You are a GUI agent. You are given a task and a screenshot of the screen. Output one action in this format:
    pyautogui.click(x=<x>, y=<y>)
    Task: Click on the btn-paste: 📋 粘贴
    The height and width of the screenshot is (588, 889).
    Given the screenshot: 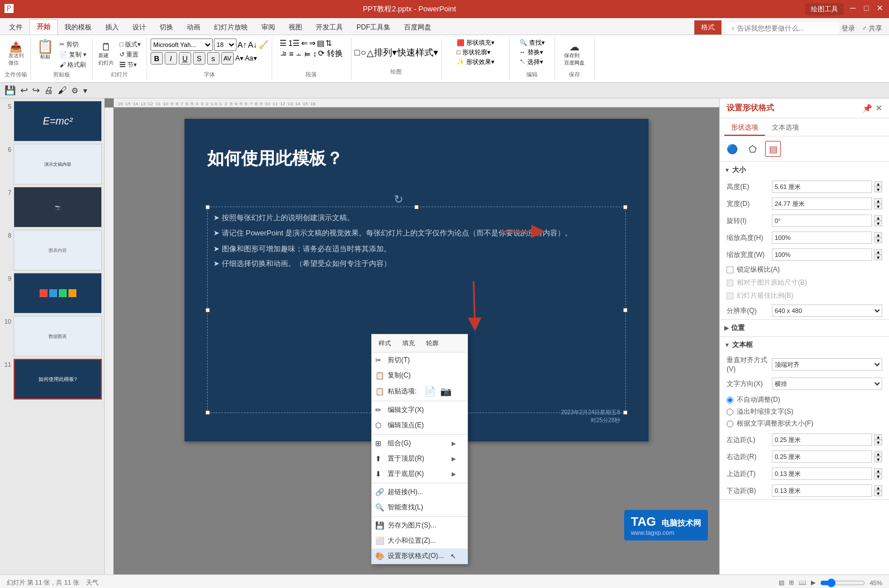 What is the action you would take?
    pyautogui.click(x=45, y=50)
    